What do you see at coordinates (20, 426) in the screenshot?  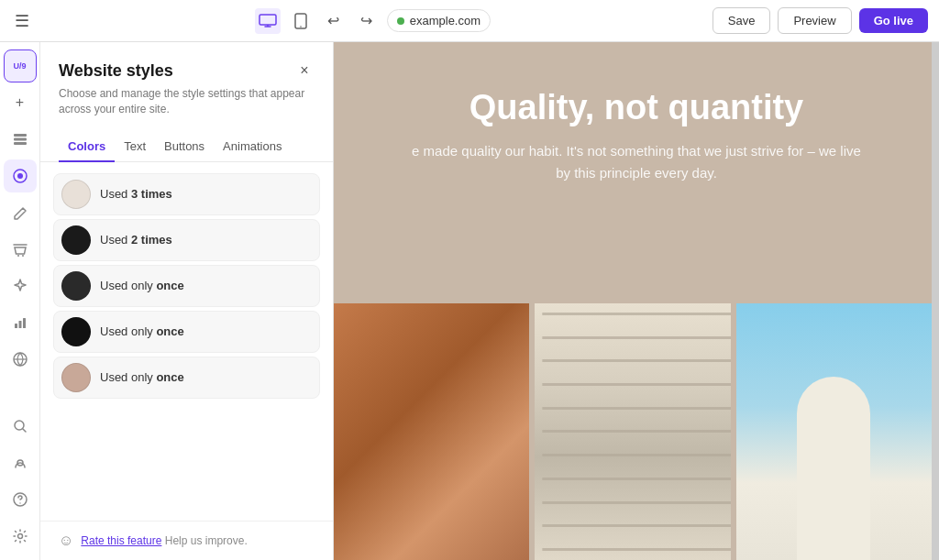 I see `sidebar-item-search` at bounding box center [20, 426].